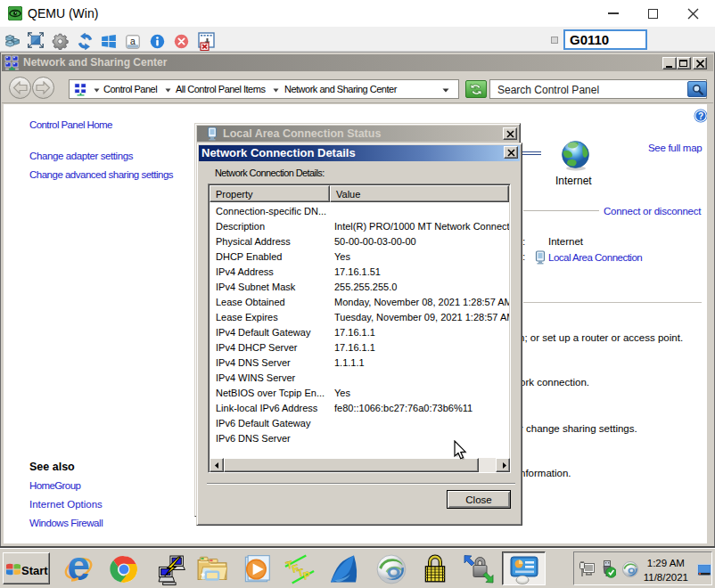 This screenshot has height=588, width=715. What do you see at coordinates (307, 576) in the screenshot?
I see `svg-text: P` at bounding box center [307, 576].